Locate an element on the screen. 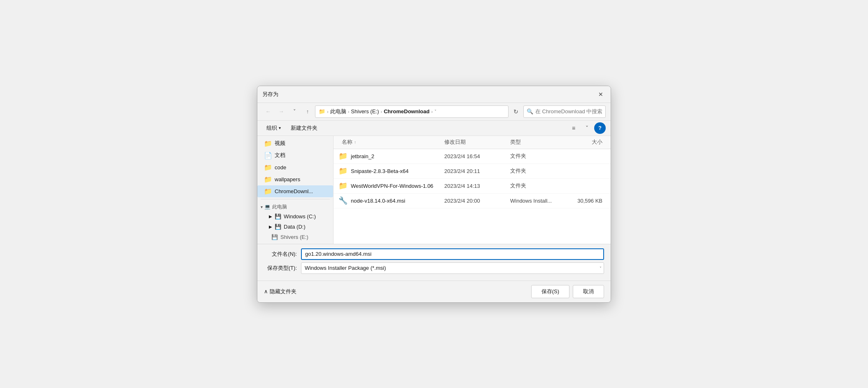 The width and height of the screenshot is (868, 388). footer: ∧ 隐藏文件夹 保存(S) 取消 is located at coordinates (434, 292).